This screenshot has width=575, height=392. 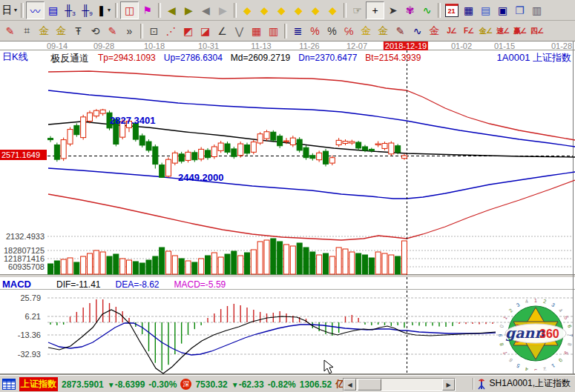 I want to click on diamond-left-button-icon: ◆, so click(x=248, y=10).